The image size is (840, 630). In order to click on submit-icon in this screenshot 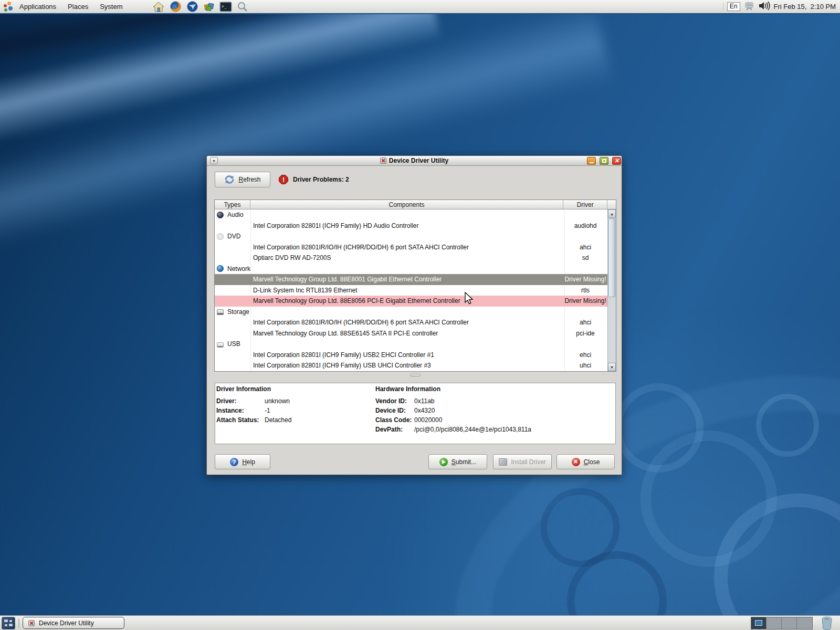, I will do `click(444, 462)`.